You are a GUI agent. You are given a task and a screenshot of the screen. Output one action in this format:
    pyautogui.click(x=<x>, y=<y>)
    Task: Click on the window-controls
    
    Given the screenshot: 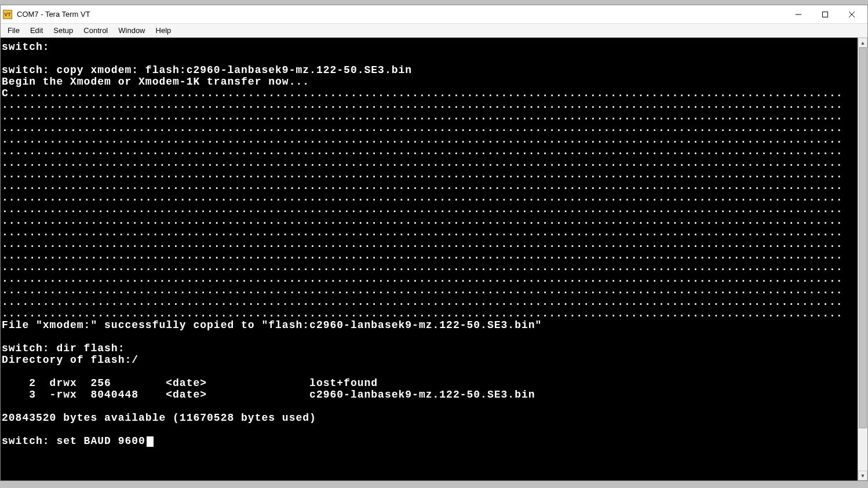 What is the action you would take?
    pyautogui.click(x=825, y=14)
    